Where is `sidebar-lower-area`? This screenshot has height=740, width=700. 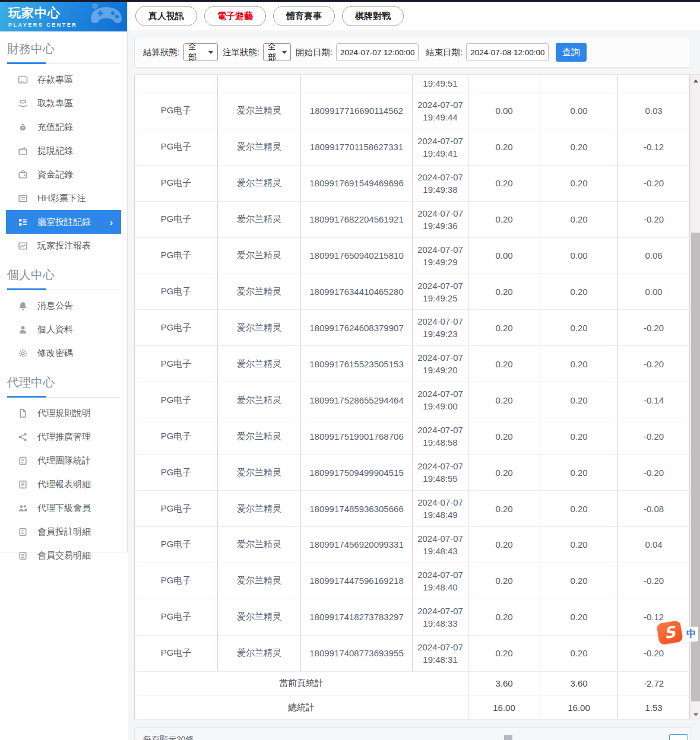
sidebar-lower-area is located at coordinates (64, 646).